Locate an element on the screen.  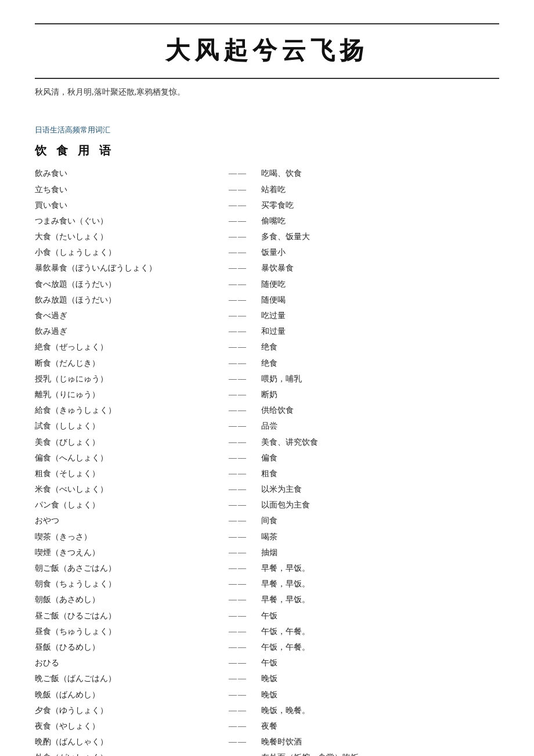
vocab-chinese: 抽烟 is located at coordinates (380, 553).